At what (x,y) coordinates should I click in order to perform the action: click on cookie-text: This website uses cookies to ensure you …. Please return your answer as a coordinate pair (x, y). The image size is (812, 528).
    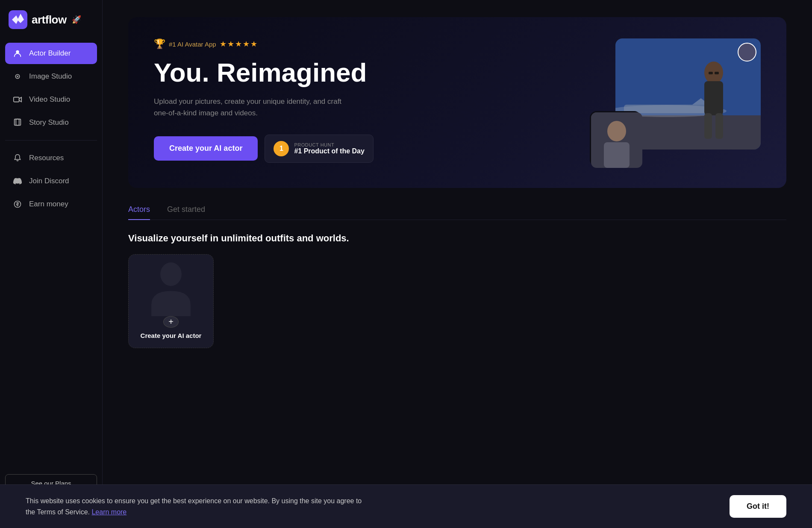
    Looking at the image, I should click on (197, 507).